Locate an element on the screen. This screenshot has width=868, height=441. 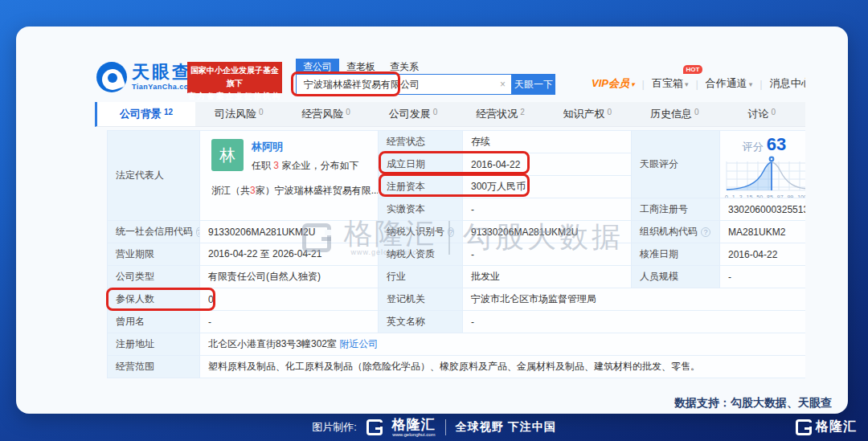
tab-operation-status: 经营状况2 is located at coordinates (500, 114).